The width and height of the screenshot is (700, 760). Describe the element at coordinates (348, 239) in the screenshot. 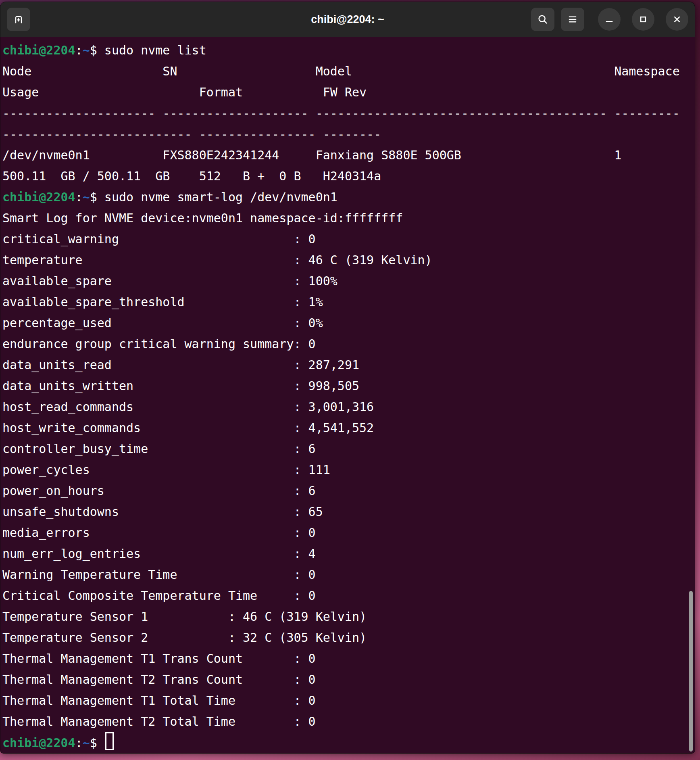

I see `terminal-line: critical_warning : 0` at that location.